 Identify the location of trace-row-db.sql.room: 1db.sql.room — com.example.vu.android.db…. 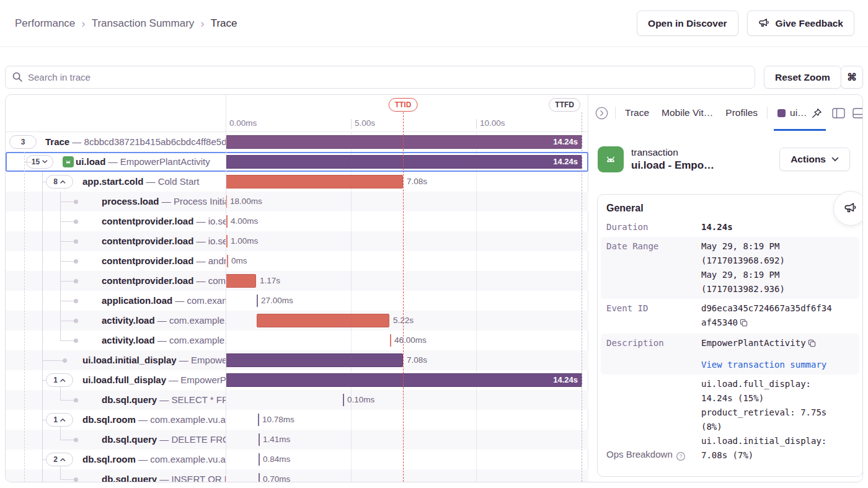
(297, 420).